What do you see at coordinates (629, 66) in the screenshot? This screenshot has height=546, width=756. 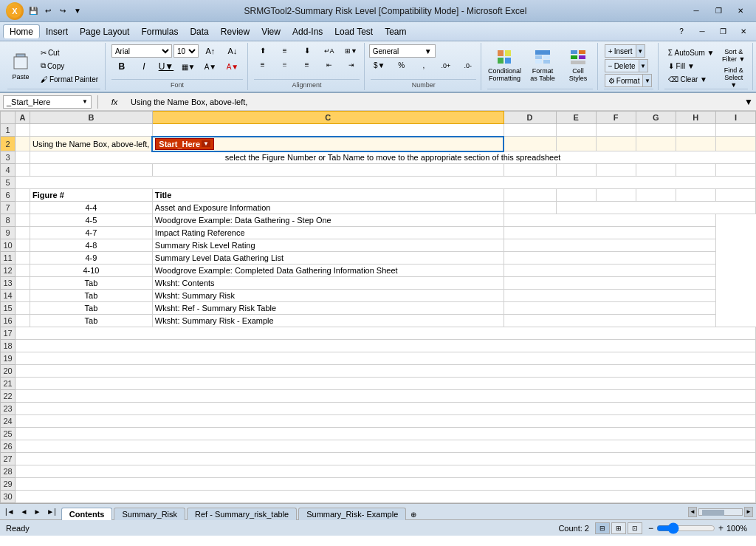 I see `delete-cells-btn: − Delete ▼` at bounding box center [629, 66].